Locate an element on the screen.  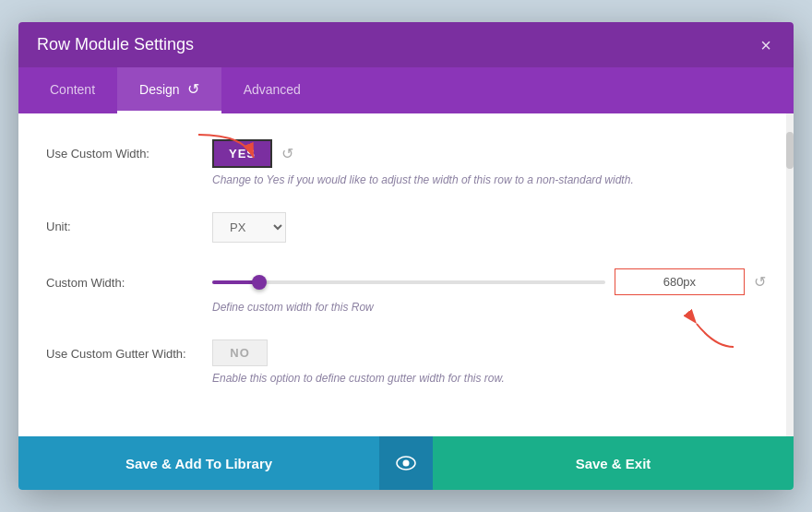
slider-thumb is located at coordinates (259, 282).